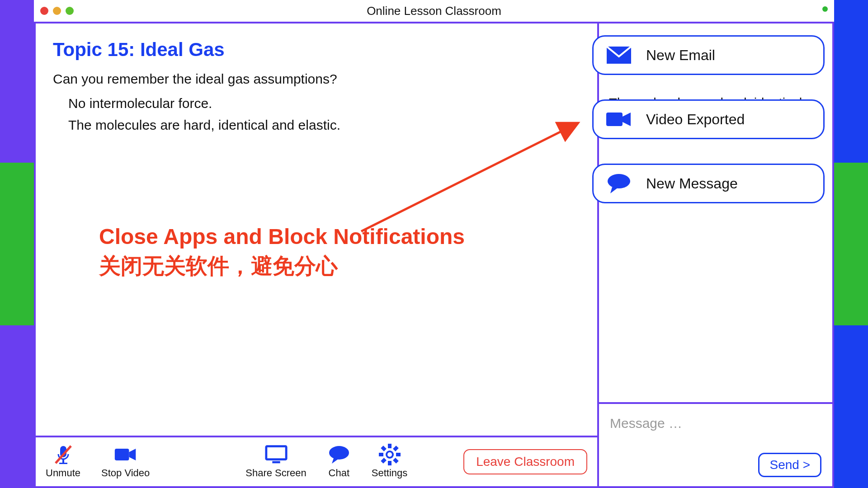 Image resolution: width=868 pixels, height=488 pixels. What do you see at coordinates (434, 11) in the screenshot?
I see `window-title: Online Lesson Classroom` at bounding box center [434, 11].